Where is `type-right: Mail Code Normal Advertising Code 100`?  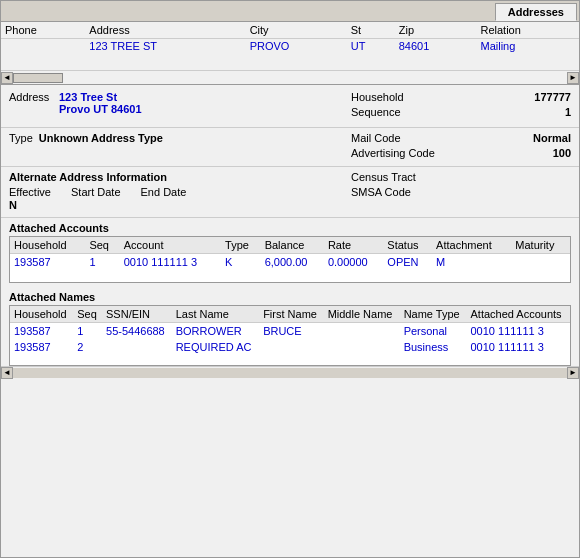 type-right: Mail Code Normal Advertising Code 100 is located at coordinates (461, 147).